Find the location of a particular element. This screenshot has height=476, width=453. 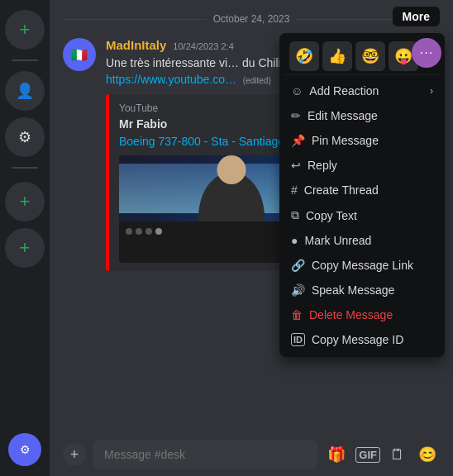

id-icon: ID is located at coordinates (298, 340).